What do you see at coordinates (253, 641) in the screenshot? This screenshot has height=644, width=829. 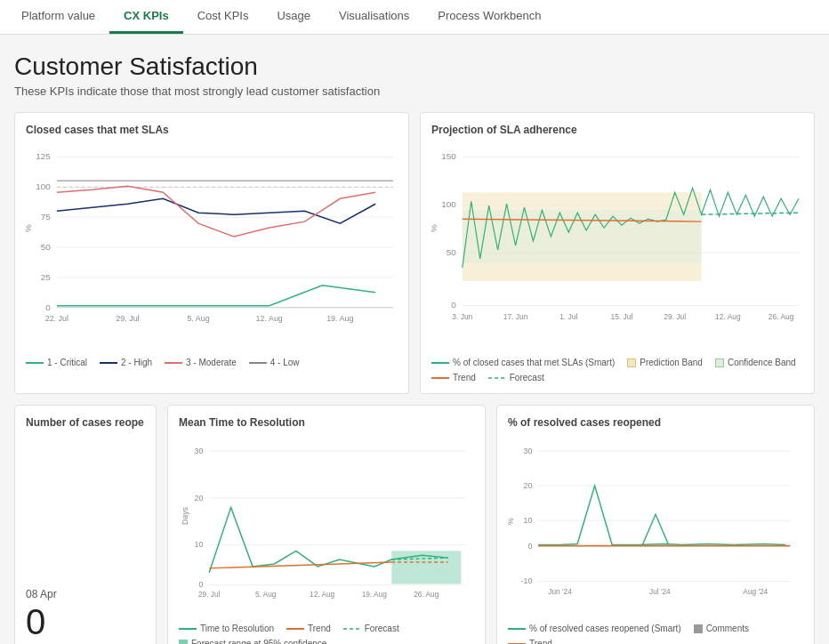 I see `legend-forecast-range: Forecast range at 95% confidence` at bounding box center [253, 641].